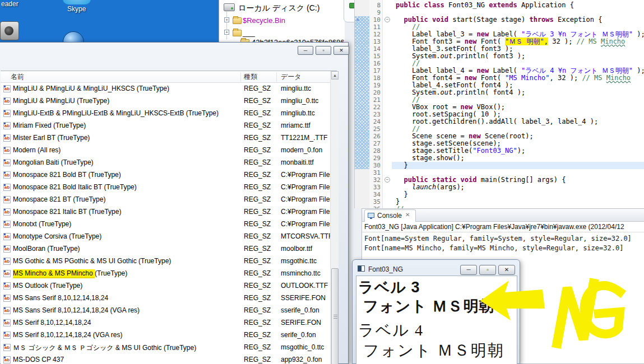 The height and width of the screenshot is (364, 644). What do you see at coordinates (300, 273) in the screenshot?
I see `value-data: msmincho.ttc` at bounding box center [300, 273].